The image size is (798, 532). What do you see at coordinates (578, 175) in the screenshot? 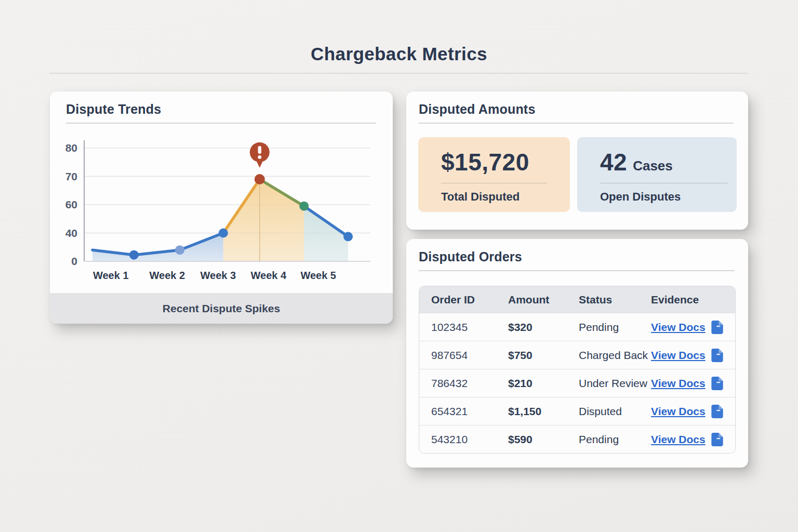
I see `stats-row: $15,720 Total Disputed 42 Cases Open Dis…` at bounding box center [578, 175].